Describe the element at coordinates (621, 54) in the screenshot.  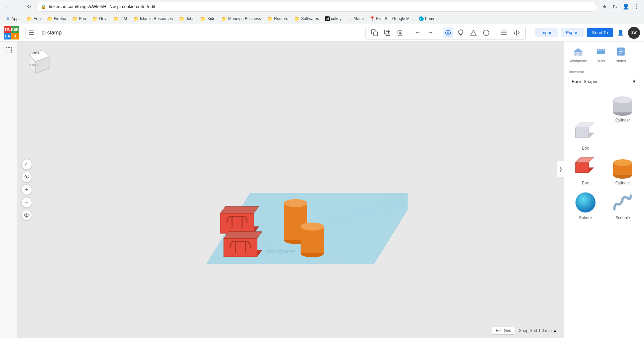
I see `notes-tool: Notes` at that location.